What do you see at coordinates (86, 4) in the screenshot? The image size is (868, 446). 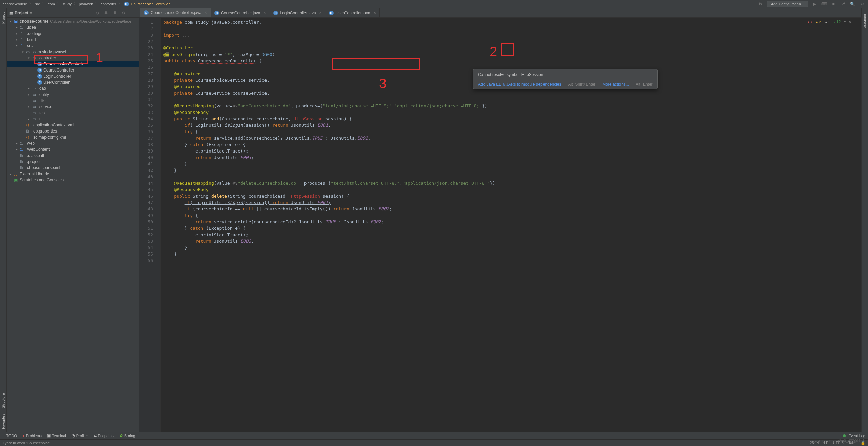 I see `crumb: javaweb` at bounding box center [86, 4].